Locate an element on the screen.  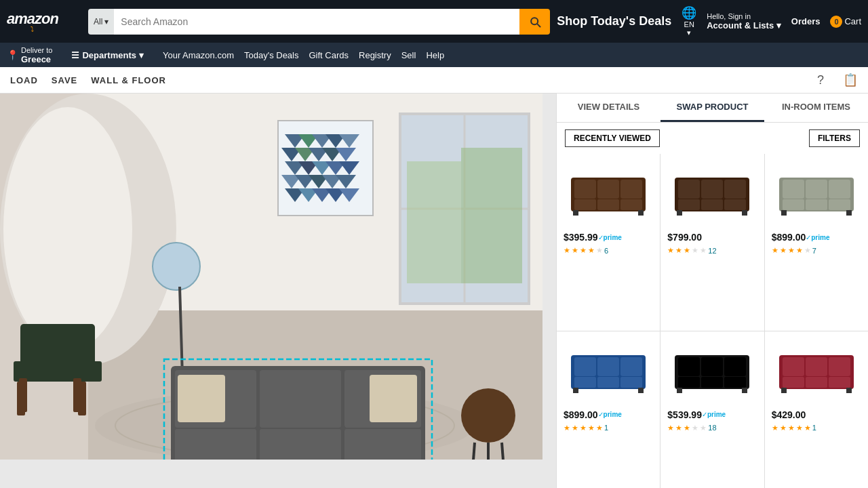
nav-link-gift-cards: Gift Cards is located at coordinates (330, 56).